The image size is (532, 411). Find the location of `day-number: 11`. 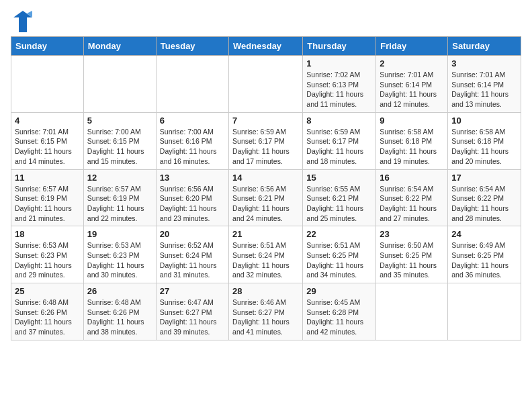

day-number: 11 is located at coordinates (47, 177).